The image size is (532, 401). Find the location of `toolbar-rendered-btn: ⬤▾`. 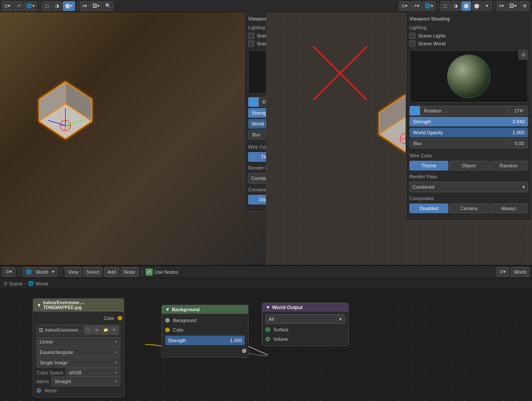

toolbar-rendered-btn: ⬤▾ is located at coordinates (69, 6).